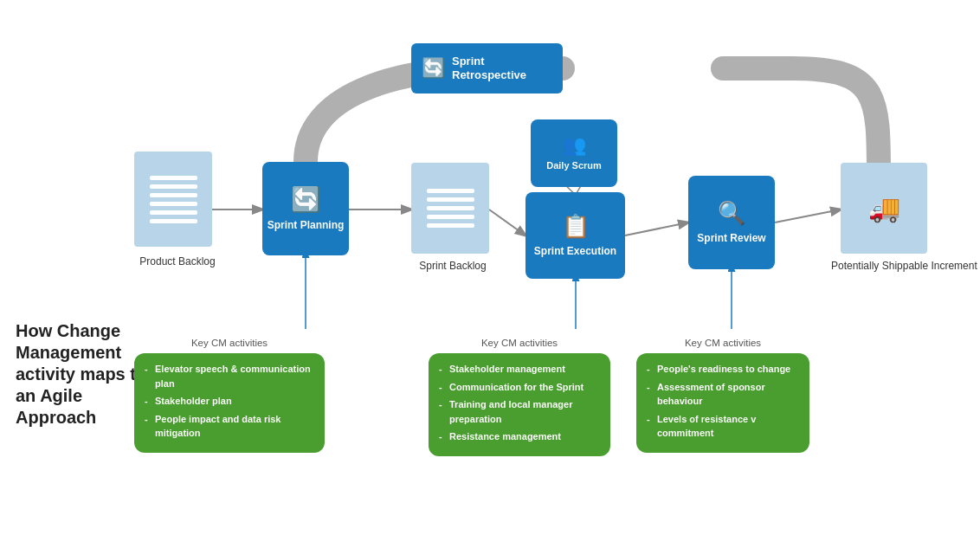  Describe the element at coordinates (723, 369) in the screenshot. I see `cm-review-item-1: People's readiness to change` at that location.